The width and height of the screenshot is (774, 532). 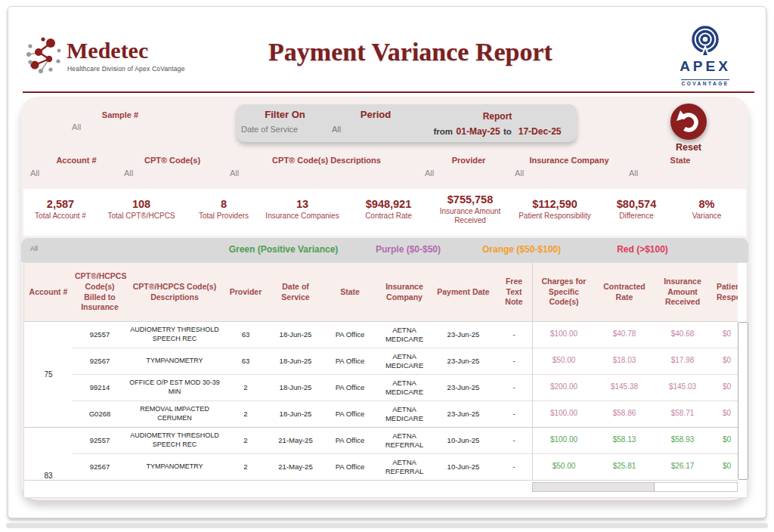 I want to click on vertical-scrollbar, so click(x=742, y=407).